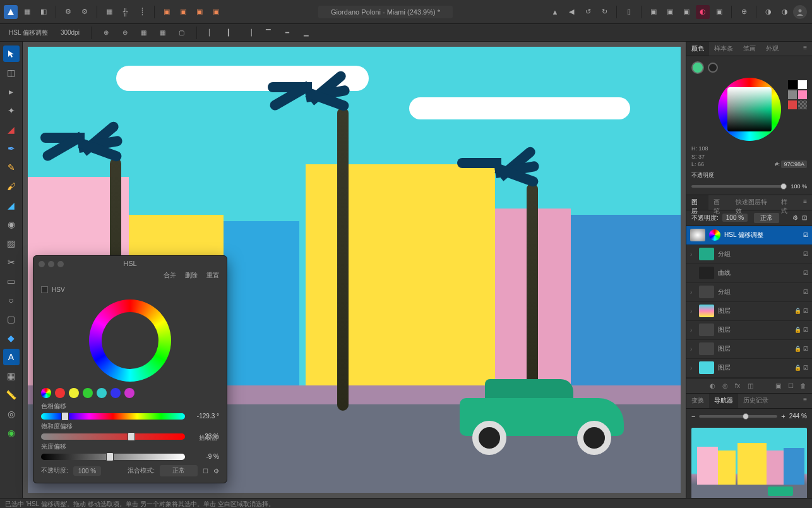 This screenshot has height=508, width=812. I want to click on guides-icon: ┊, so click(142, 12).